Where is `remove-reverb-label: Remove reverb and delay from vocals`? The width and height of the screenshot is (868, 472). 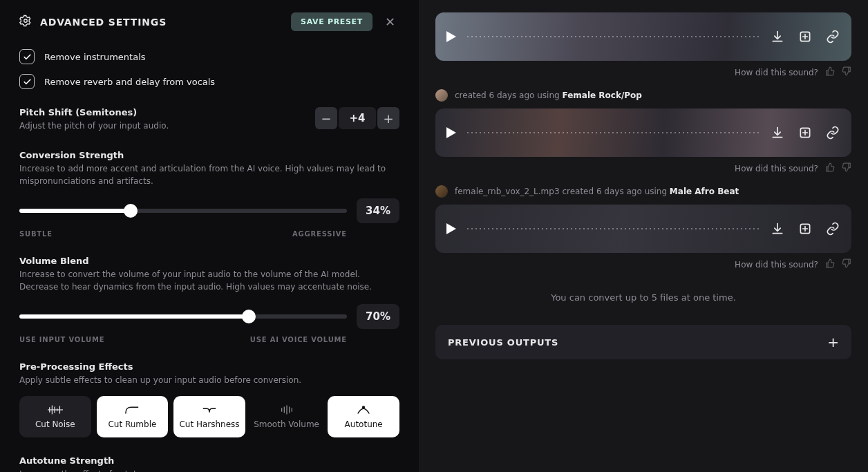 remove-reverb-label: Remove reverb and delay from vocals is located at coordinates (130, 82).